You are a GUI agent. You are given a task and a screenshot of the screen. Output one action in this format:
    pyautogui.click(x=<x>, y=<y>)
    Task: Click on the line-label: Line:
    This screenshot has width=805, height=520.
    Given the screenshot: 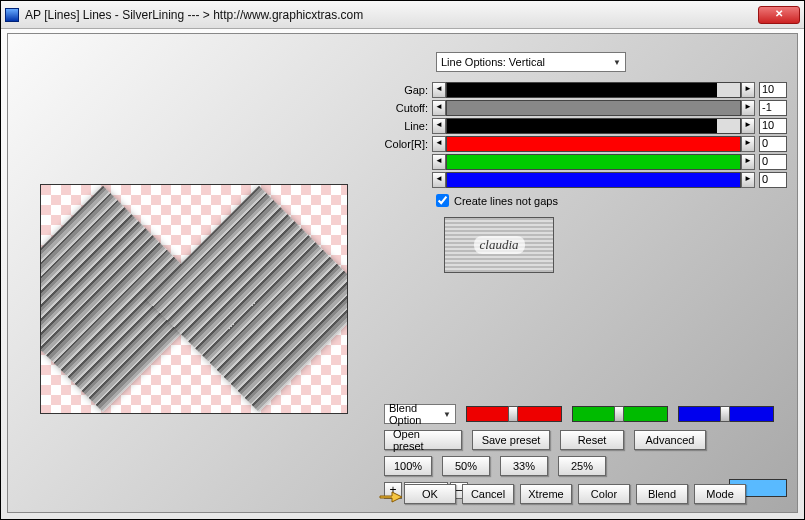 What is the action you would take?
    pyautogui.click(x=408, y=126)
    